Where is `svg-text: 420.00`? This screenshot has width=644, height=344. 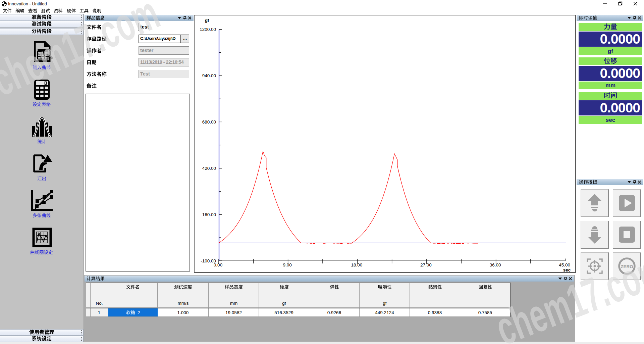
svg-text: 420.00 is located at coordinates (209, 168).